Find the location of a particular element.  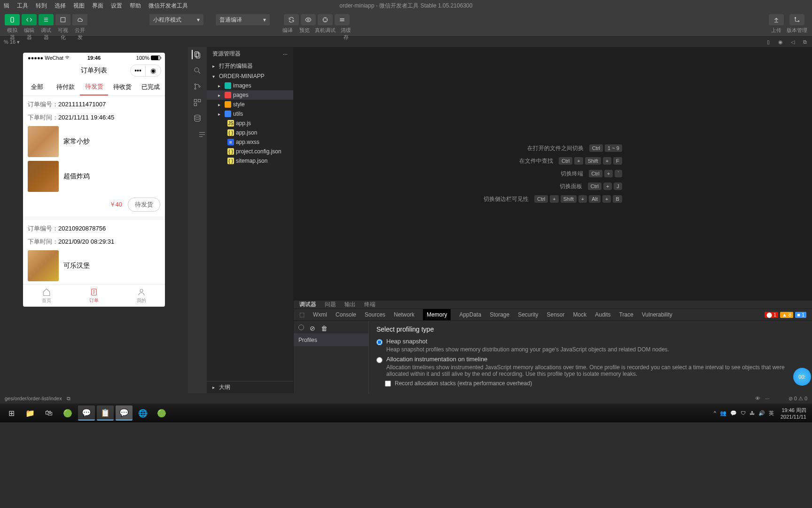

search-tab-icon is located at coordinates (197, 71).